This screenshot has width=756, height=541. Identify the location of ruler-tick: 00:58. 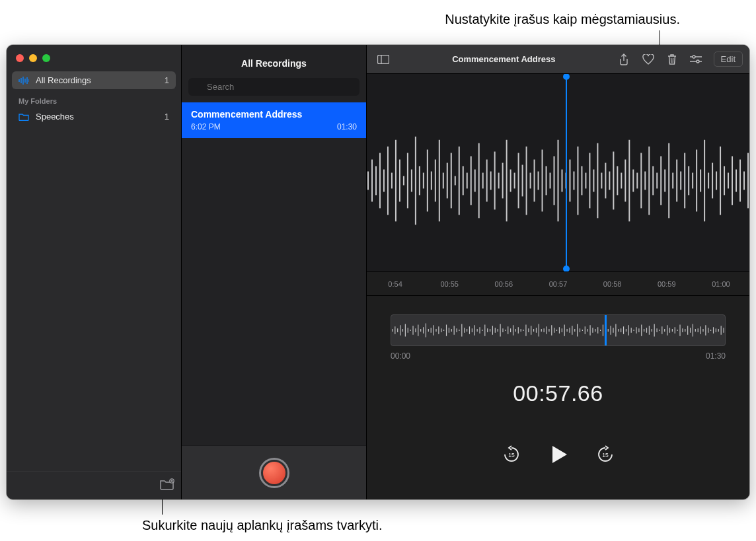
(613, 284).